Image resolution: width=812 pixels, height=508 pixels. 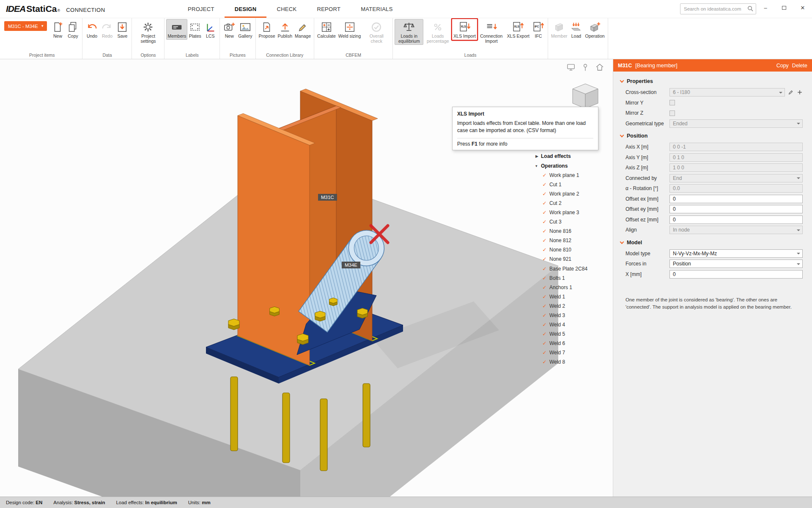 I want to click on tree-item-base-plate-2c84: ✓Base Plate 2C84, so click(x=569, y=269).